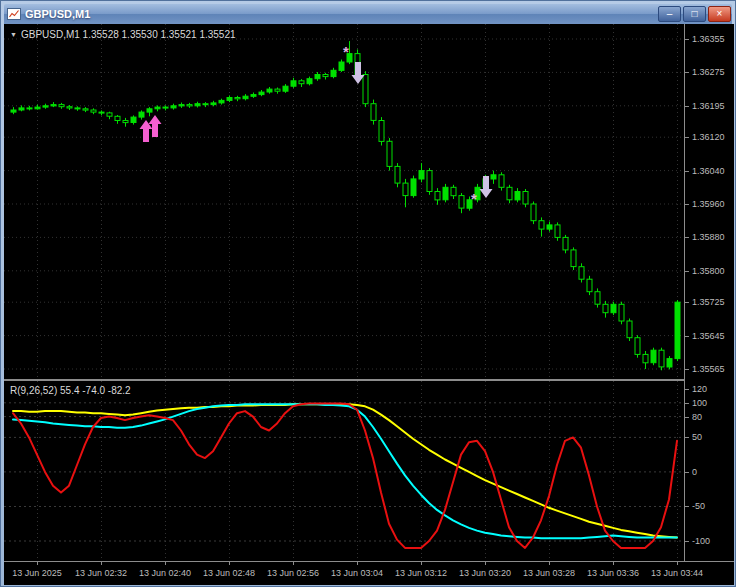 This screenshot has height=587, width=736. I want to click on price-label: 1.35800, so click(708, 271).